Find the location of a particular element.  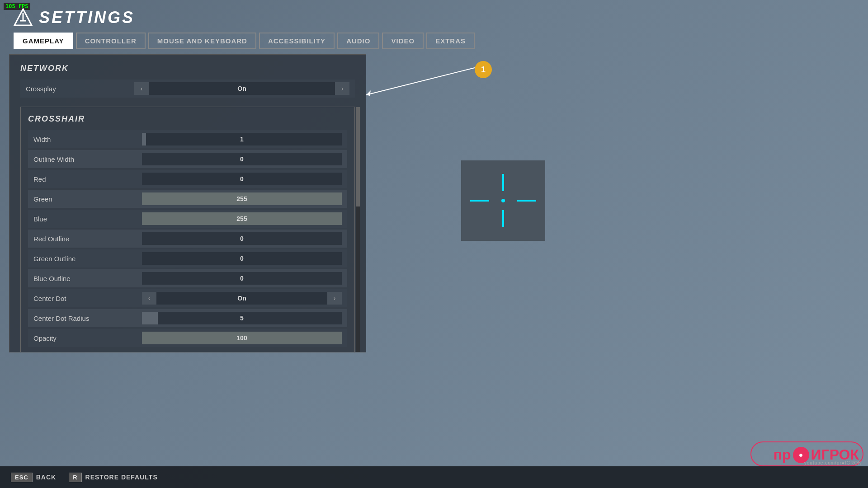

blue-outline-control: 0 is located at coordinates (242, 278).